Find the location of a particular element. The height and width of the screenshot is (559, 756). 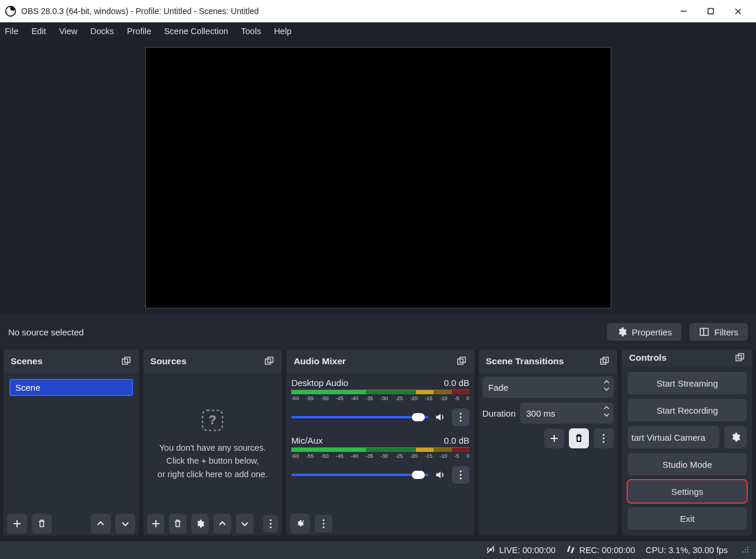

audio-desktop-more-button is located at coordinates (461, 417).